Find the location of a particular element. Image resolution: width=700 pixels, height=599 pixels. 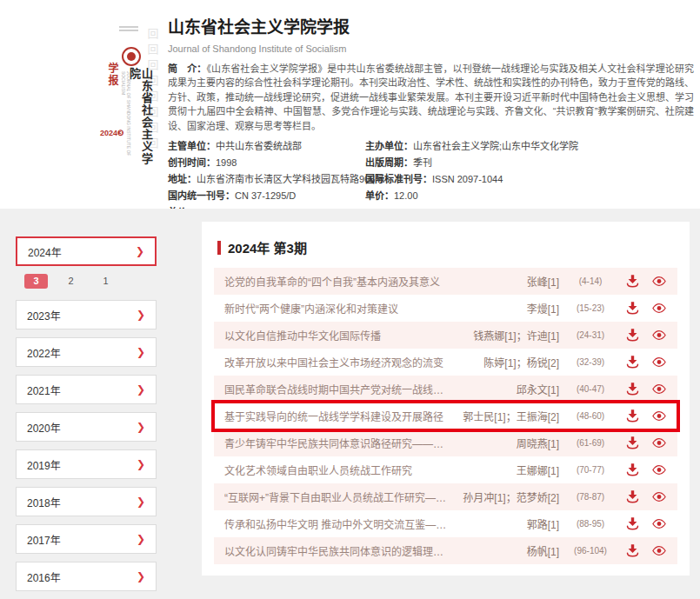

issue-pill: 3 is located at coordinates (37, 282).